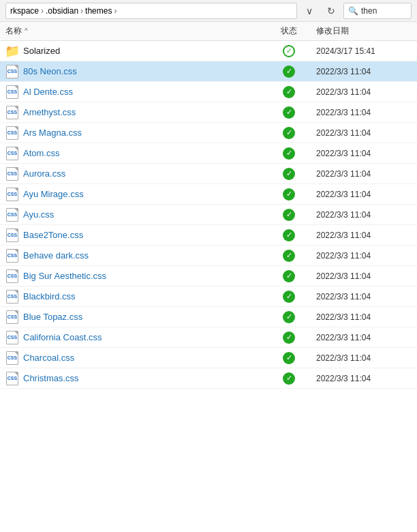 The height and width of the screenshot is (532, 417). What do you see at coordinates (289, 51) in the screenshot?
I see `status-check-outline: ✓` at bounding box center [289, 51].